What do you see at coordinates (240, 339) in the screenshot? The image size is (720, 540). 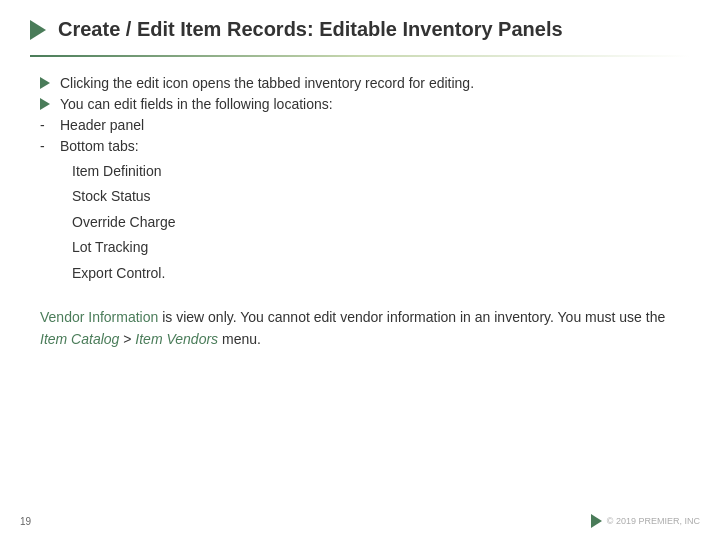 I see `vendor-text-3: menu.` at bounding box center [240, 339].